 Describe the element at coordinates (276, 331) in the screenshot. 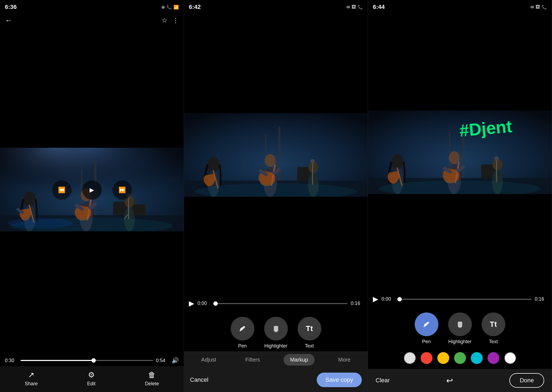

I see `tool-row-2: Pen Highlighter Tt Text` at that location.